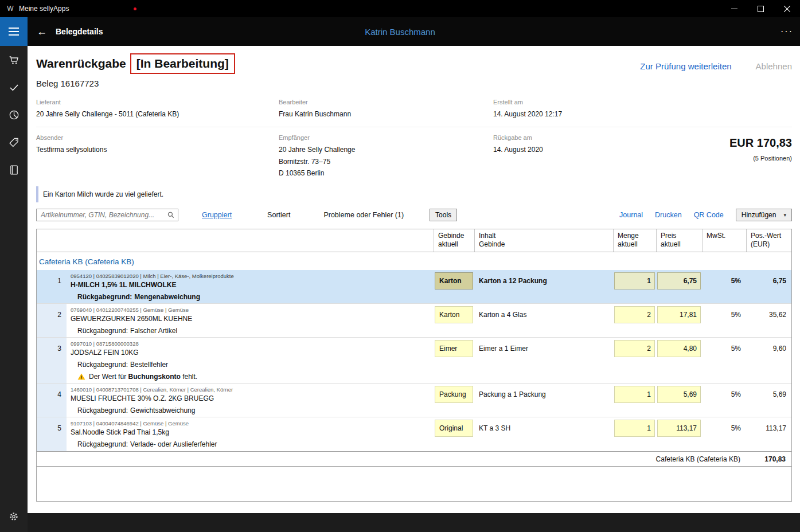 The height and width of the screenshot is (532, 800). What do you see at coordinates (768, 459) in the screenshot?
I see `footer-total: 170,83` at bounding box center [768, 459].